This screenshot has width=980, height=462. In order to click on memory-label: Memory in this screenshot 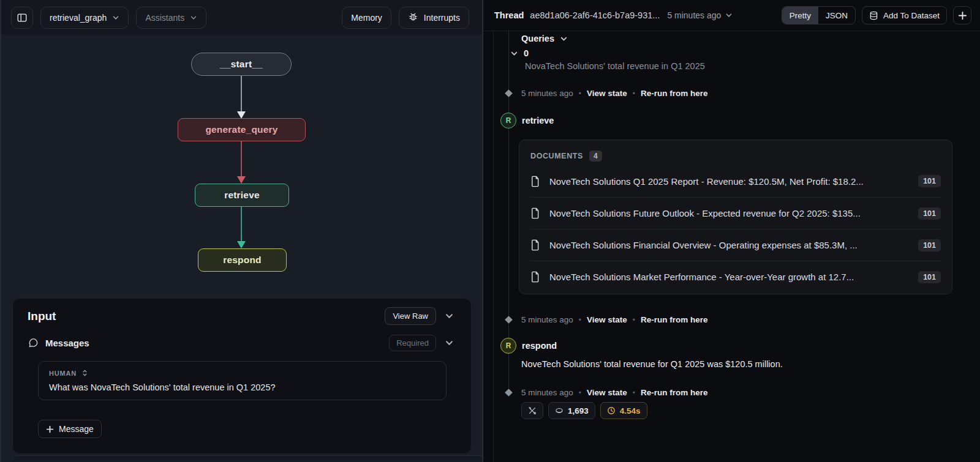, I will do `click(366, 18)`.